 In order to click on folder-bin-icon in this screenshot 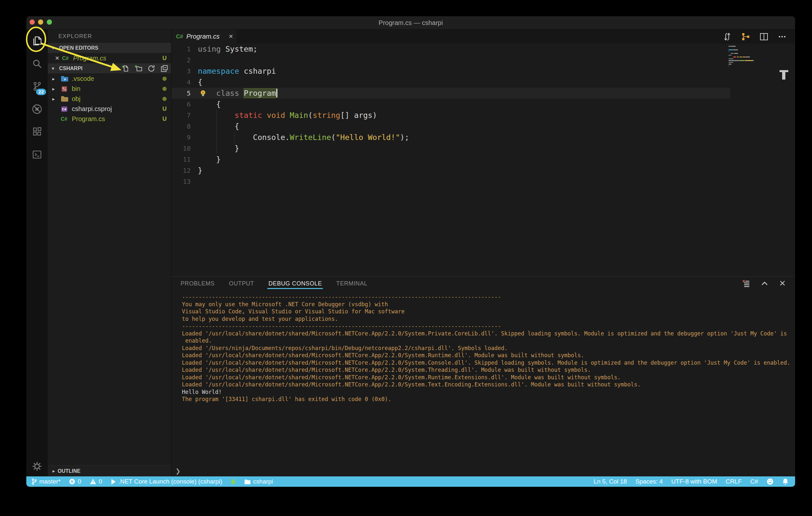, I will do `click(66, 89)`.